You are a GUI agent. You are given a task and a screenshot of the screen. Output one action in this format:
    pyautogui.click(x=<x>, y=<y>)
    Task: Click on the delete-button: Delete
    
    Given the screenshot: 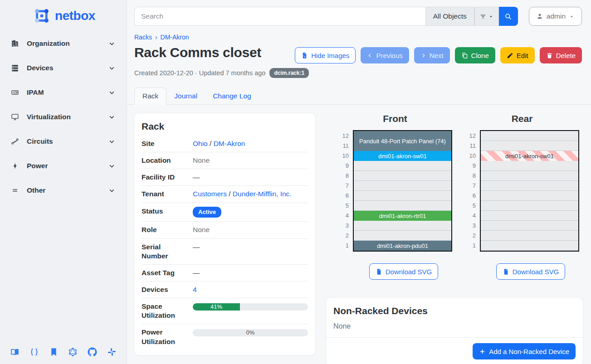 What is the action you would take?
    pyautogui.click(x=561, y=55)
    